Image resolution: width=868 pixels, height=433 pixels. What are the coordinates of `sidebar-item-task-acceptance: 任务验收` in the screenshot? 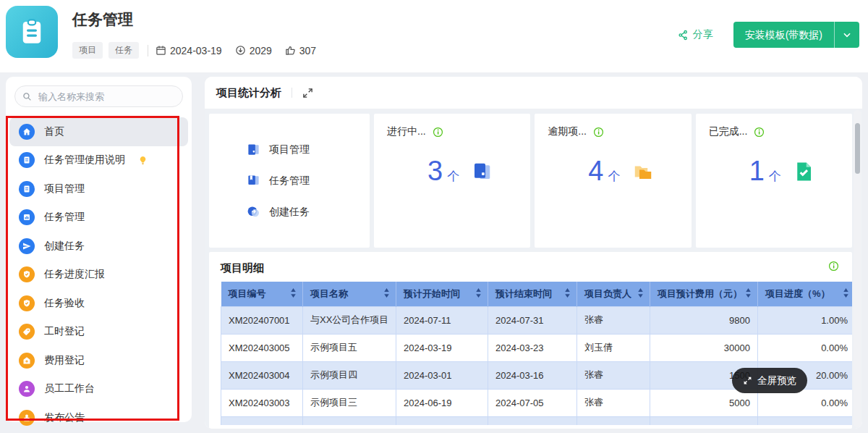 It's located at (98, 303).